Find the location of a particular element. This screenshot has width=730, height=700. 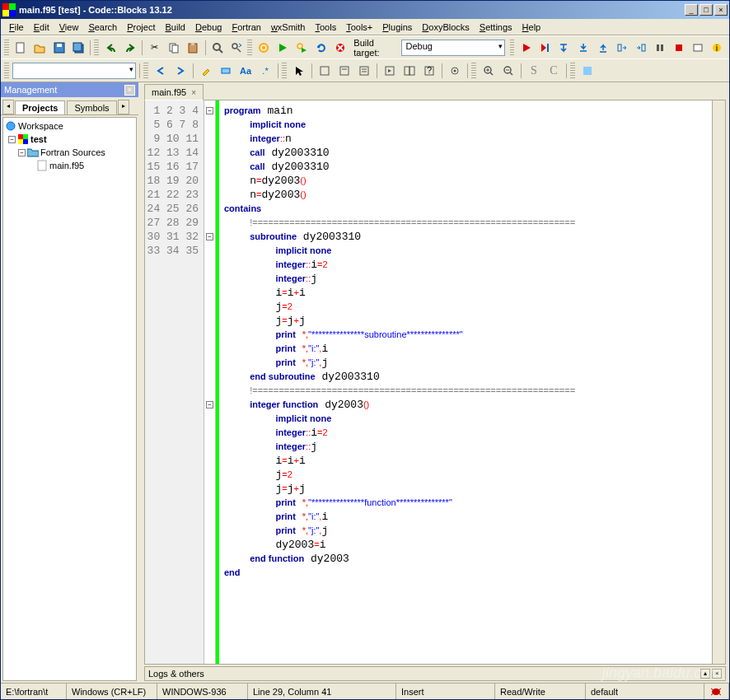

debug-info-button: i is located at coordinates (717, 48).